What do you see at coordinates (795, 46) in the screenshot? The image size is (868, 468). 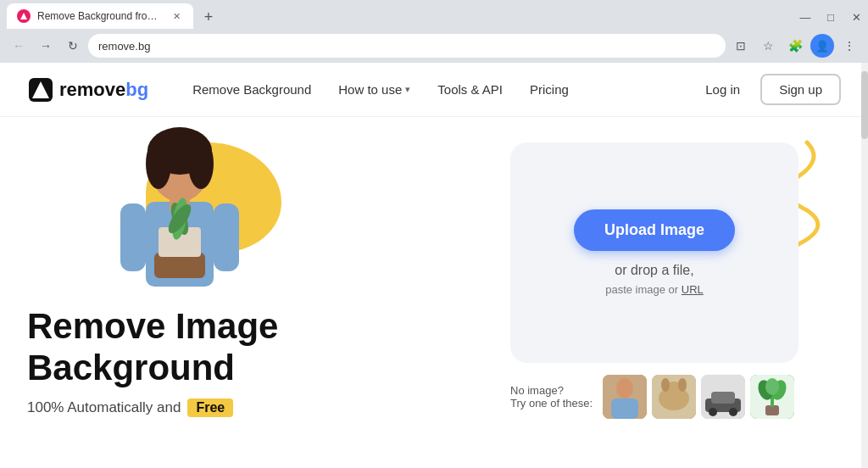 I see `browser-actions: ⊡ ☆ 🧩 👤 ⋮` at bounding box center [795, 46].